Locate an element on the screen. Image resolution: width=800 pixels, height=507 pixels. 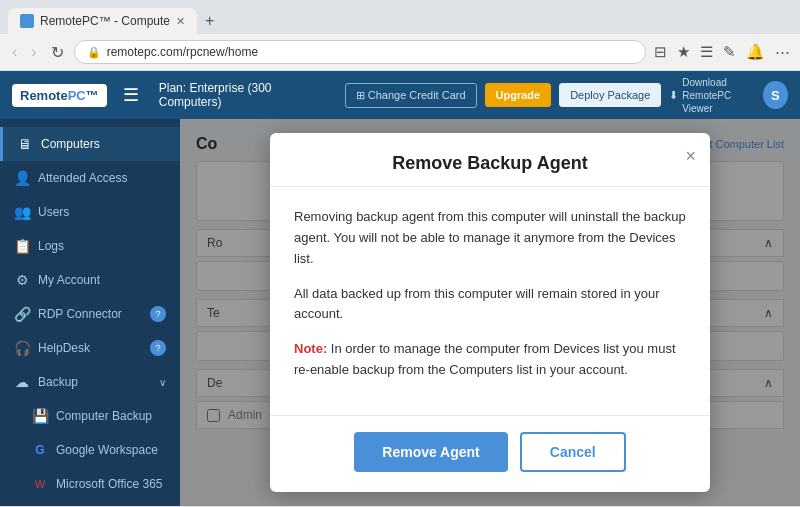
helpdesk-icon: 🎧 is located at coordinates (22, 348).